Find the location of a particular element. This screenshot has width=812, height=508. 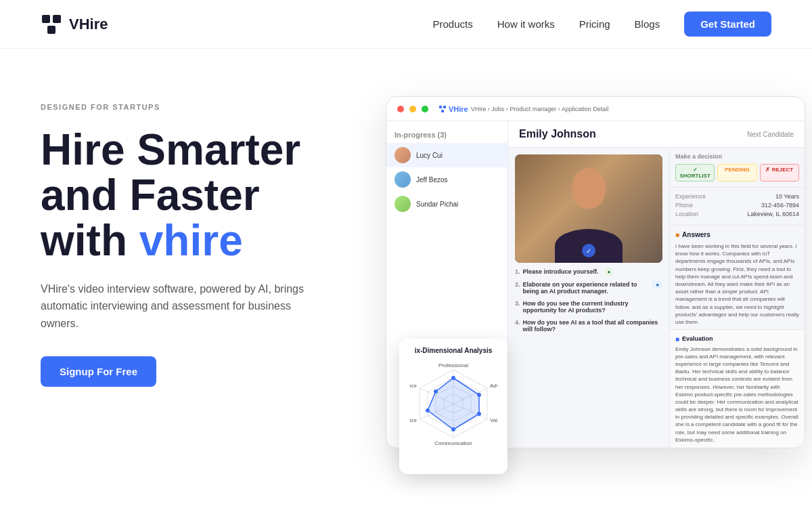

answer-content: I have been working in this field for se… is located at coordinates (738, 284).